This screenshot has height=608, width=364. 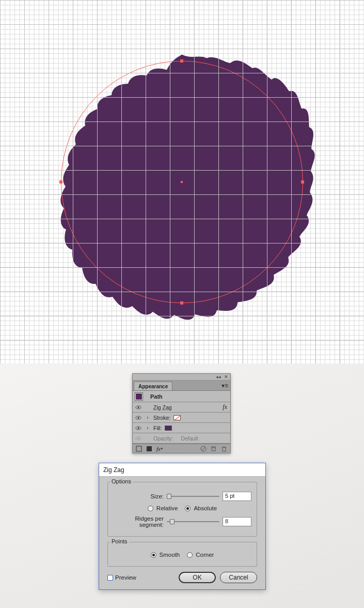 What do you see at coordinates (182, 182) in the screenshot?
I see `center-point` at bounding box center [182, 182].